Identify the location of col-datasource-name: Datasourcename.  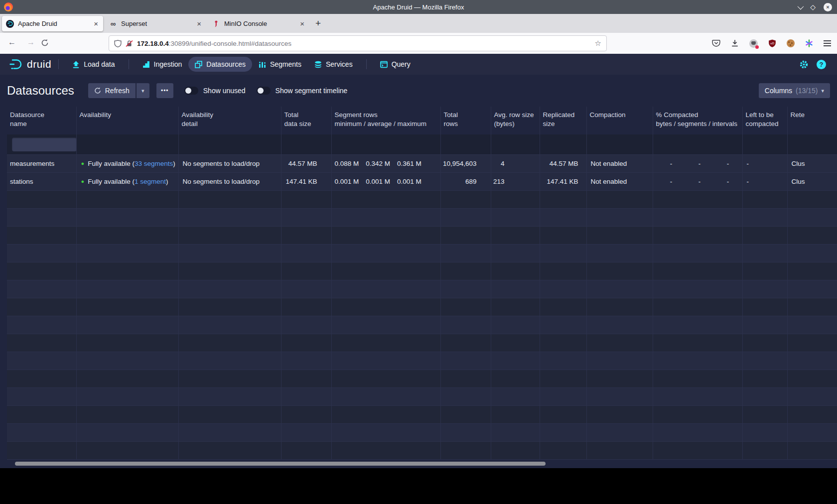
(42, 121).